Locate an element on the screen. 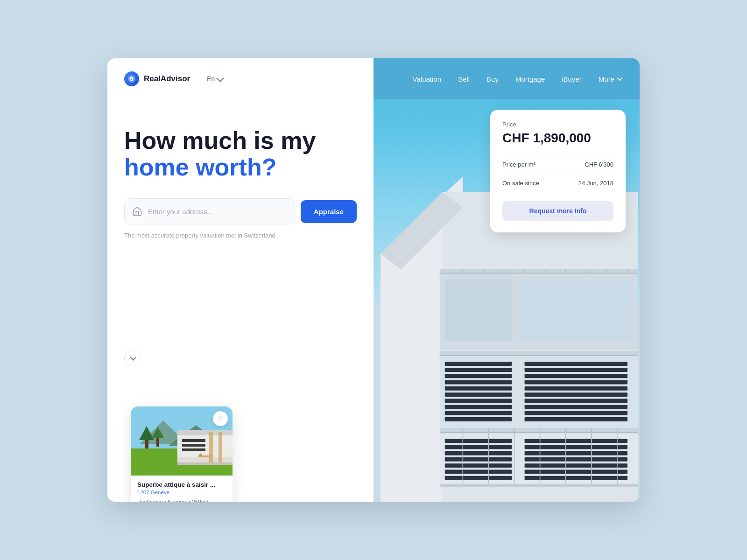  nav-item-more: More is located at coordinates (610, 79).